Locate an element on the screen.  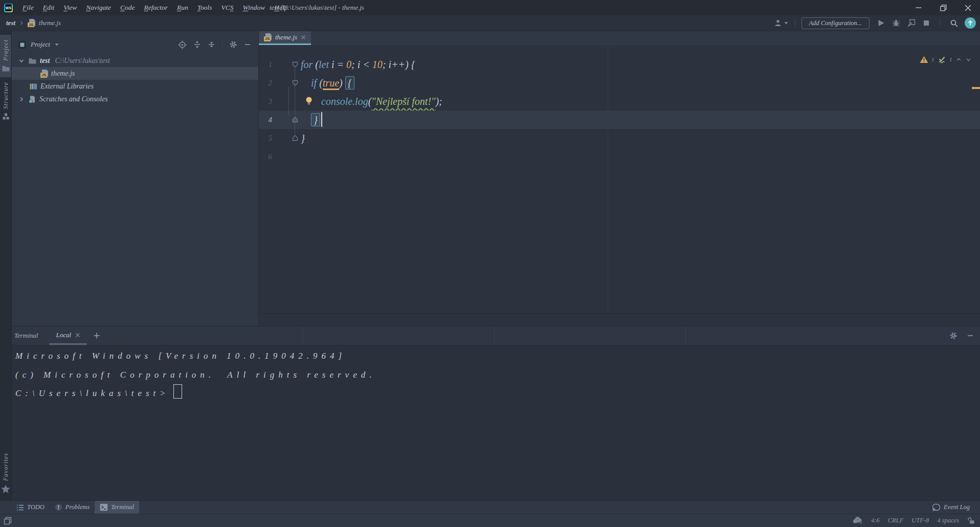
problems-label: Problems is located at coordinates (78, 508).